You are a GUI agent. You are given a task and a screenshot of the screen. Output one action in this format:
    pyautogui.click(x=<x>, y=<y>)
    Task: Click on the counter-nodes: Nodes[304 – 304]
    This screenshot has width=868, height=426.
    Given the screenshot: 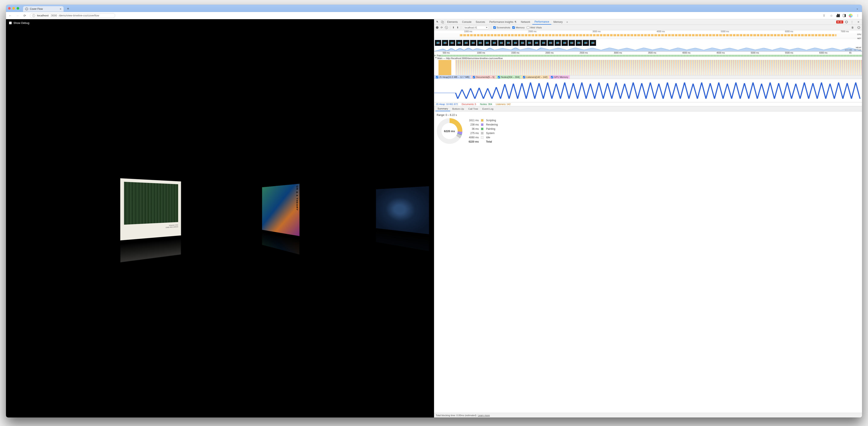 What is the action you would take?
    pyautogui.click(x=509, y=77)
    